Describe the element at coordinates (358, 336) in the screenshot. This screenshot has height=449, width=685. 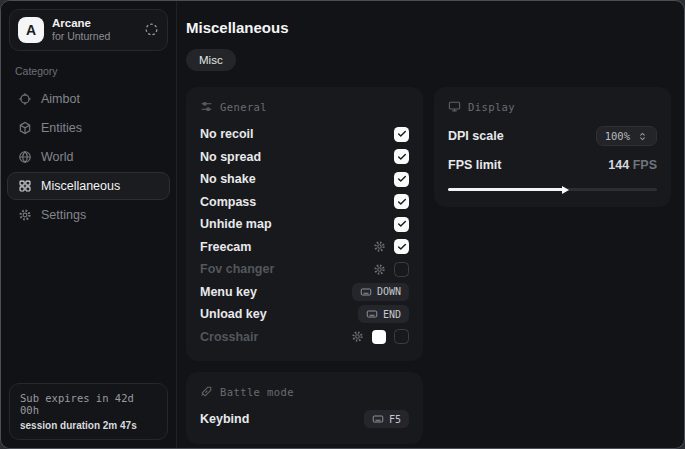
I see `crosshair-settings-button` at that location.